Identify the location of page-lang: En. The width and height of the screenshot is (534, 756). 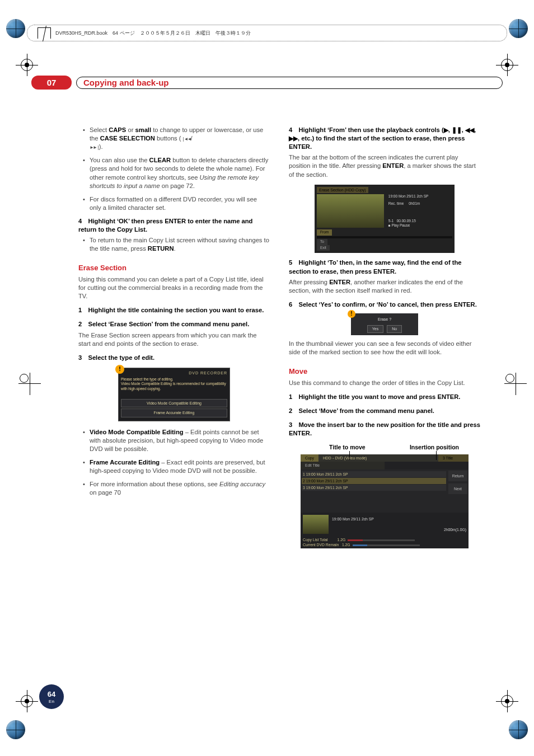
(51, 702).